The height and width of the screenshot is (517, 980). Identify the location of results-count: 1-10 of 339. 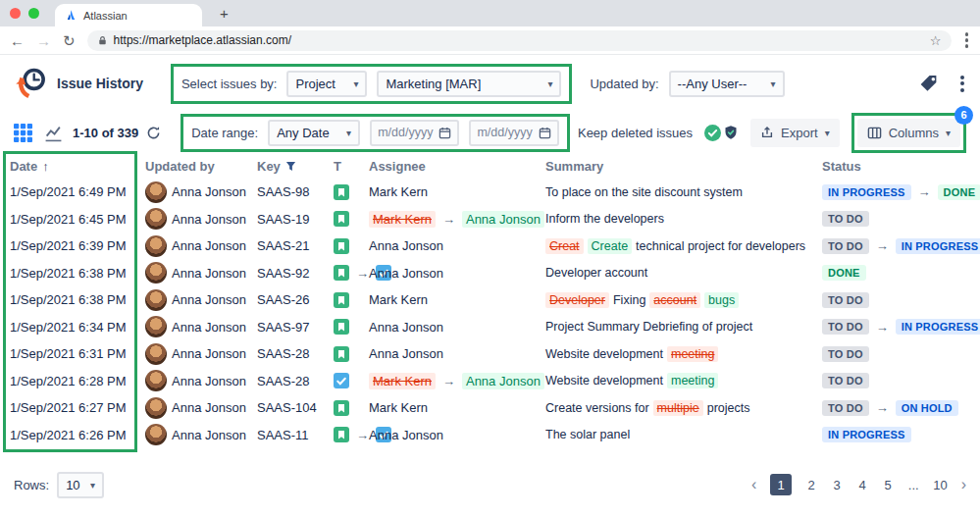
(106, 133).